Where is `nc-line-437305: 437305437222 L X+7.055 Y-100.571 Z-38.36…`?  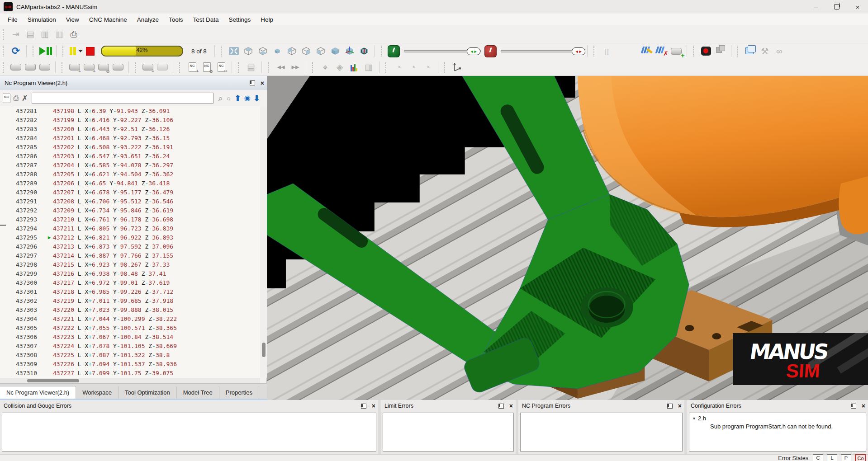 nc-line-437305: 437305437222 L X+7.055 Y-100.571 Z-38.36… is located at coordinates (130, 328).